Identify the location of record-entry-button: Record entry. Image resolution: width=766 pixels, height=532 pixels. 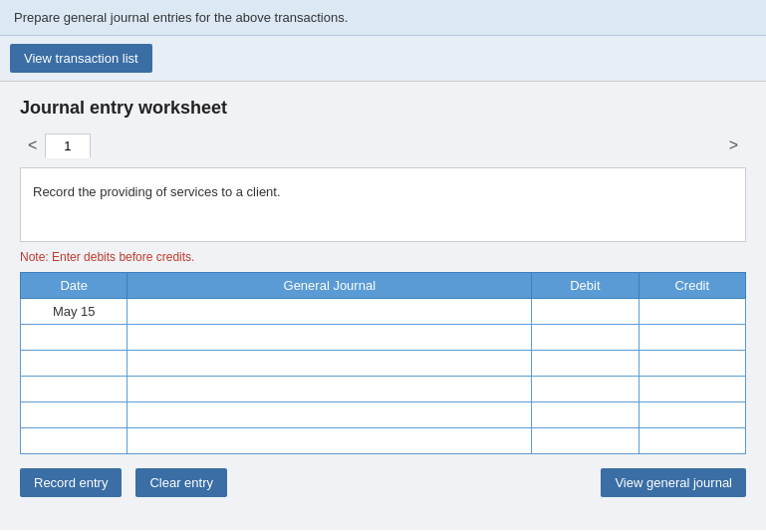
(71, 482).